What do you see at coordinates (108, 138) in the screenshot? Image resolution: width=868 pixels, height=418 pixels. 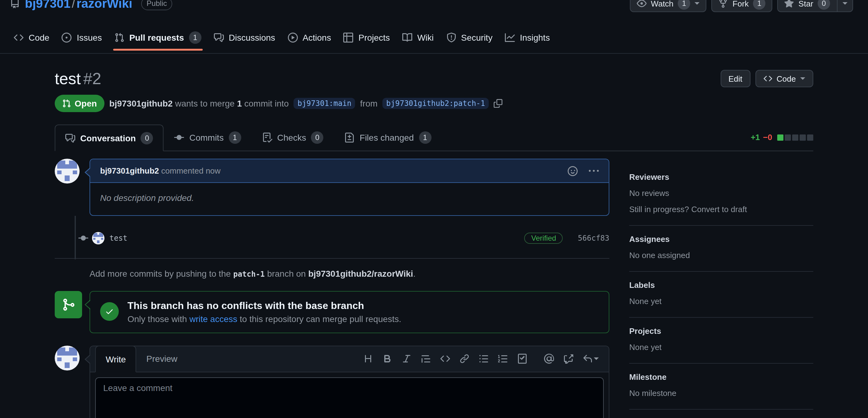 I see `tab-label: Conversation` at bounding box center [108, 138].